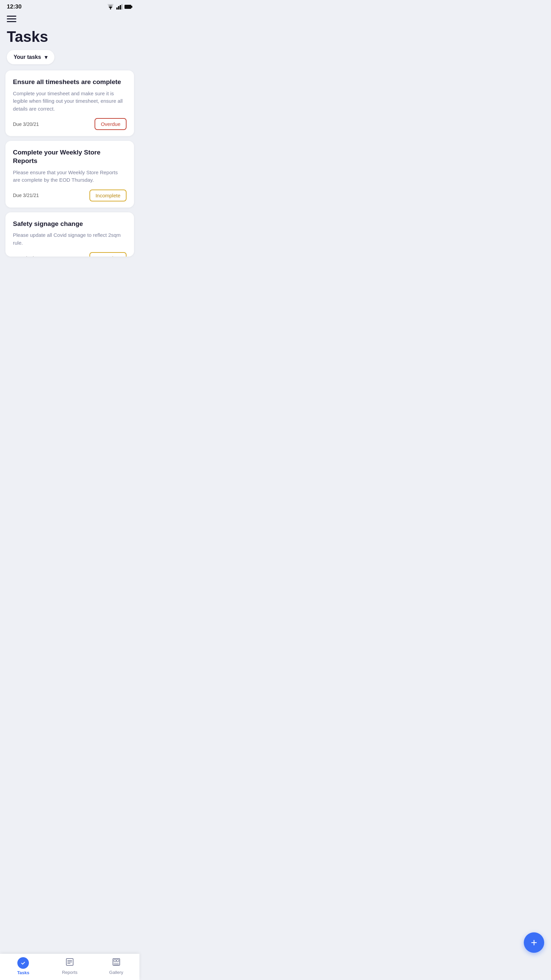 This screenshot has height=980, width=551. What do you see at coordinates (70, 17) in the screenshot?
I see `hamburger-menu-button` at bounding box center [70, 17].